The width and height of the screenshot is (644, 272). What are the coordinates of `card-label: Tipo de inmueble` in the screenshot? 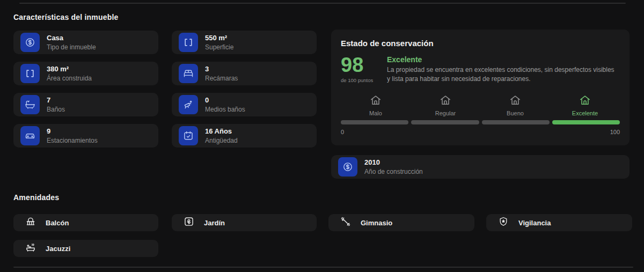 It's located at (71, 47).